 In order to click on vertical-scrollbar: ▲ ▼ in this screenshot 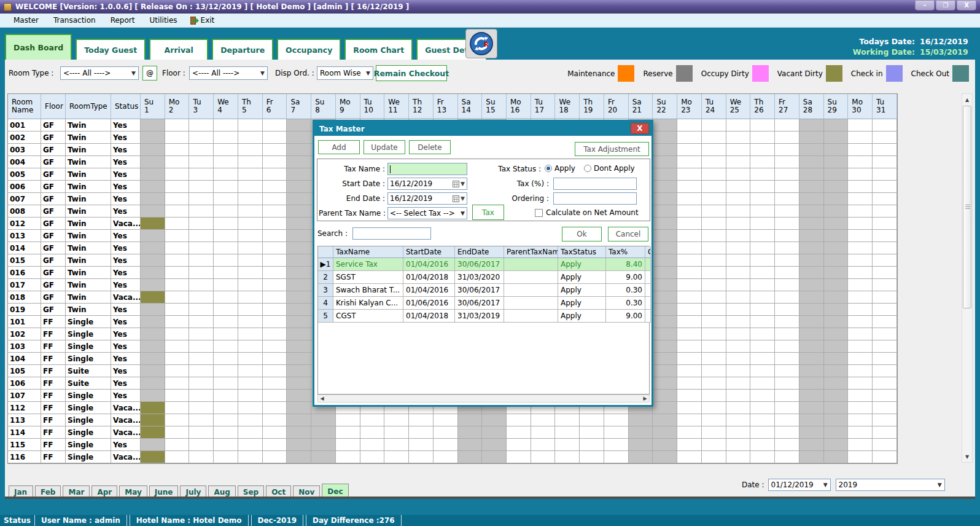, I will do `click(967, 278)`.